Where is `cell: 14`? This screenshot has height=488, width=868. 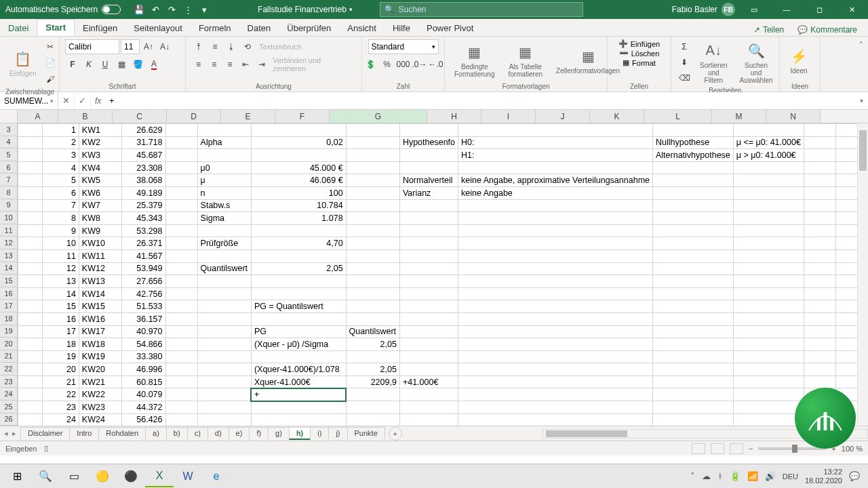
cell: 14 is located at coordinates (61, 294).